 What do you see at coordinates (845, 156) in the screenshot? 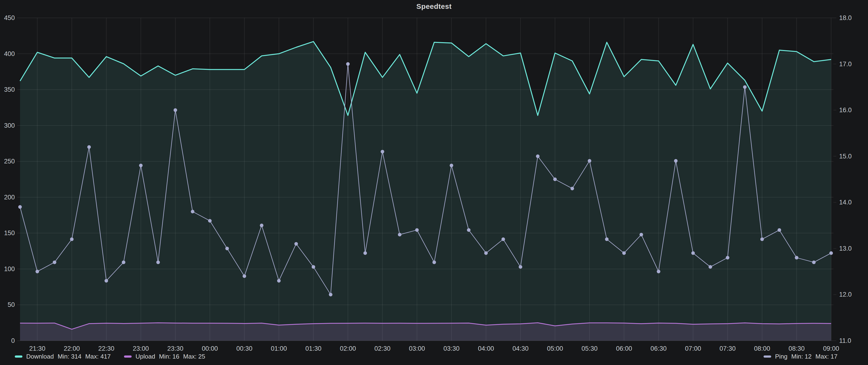
I see `right-axis-label: 15.0` at bounding box center [845, 156].